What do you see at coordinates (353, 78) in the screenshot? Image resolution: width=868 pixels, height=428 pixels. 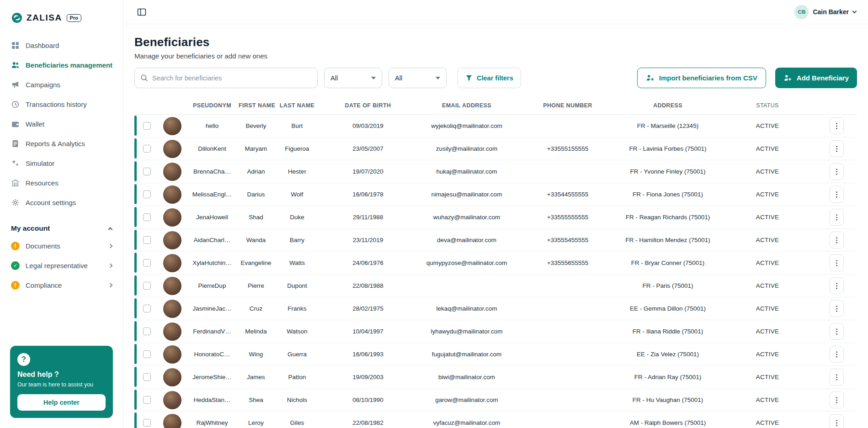 I see `filter-select-1: All` at bounding box center [353, 78].